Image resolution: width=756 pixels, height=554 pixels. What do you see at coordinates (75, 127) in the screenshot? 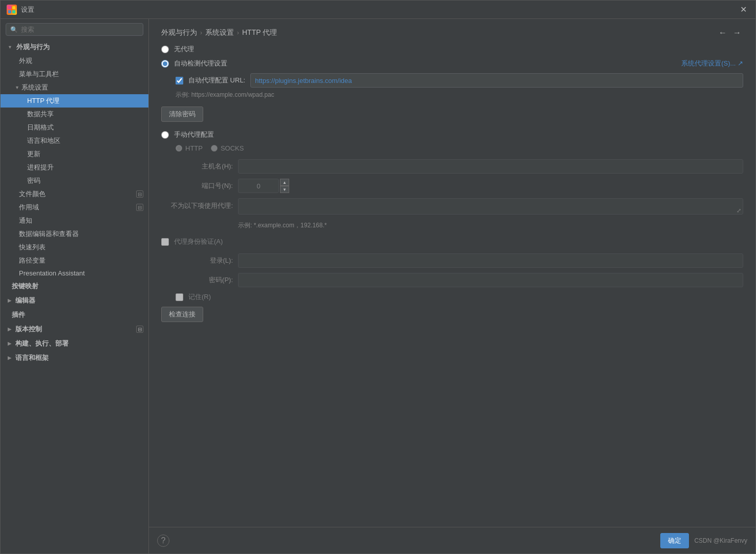
I see `sidebar-item-date-format: 日期格式` at bounding box center [75, 127].